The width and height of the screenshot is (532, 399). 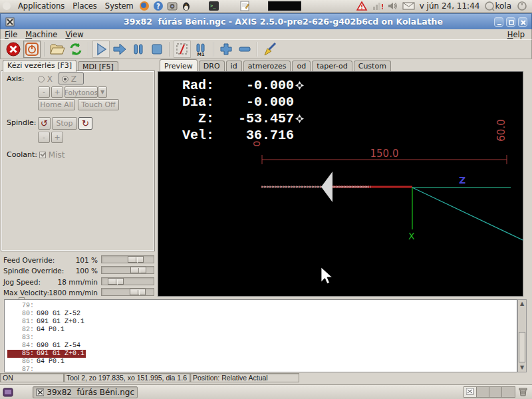 I want to click on tab-manual-control: Kézi vezérlés [F3], so click(x=40, y=66).